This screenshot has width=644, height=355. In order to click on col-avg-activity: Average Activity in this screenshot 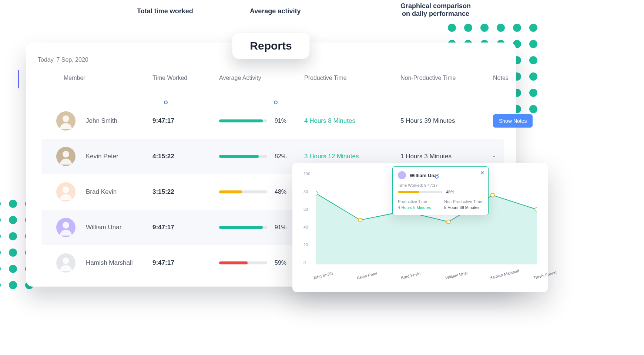, I will do `click(262, 78)`.